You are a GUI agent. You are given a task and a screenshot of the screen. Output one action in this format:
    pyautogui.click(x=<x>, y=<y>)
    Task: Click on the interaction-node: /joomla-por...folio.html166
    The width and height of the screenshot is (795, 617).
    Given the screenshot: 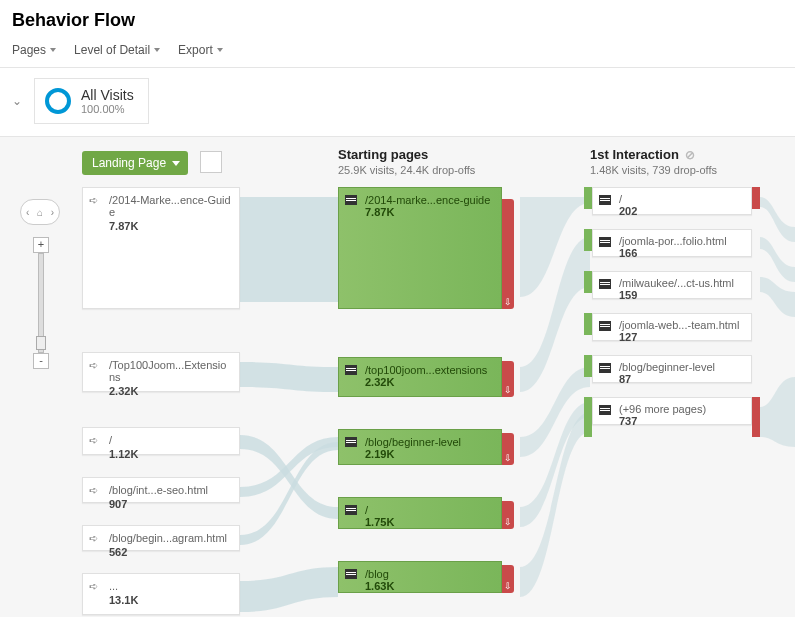 What is the action you would take?
    pyautogui.click(x=672, y=243)
    